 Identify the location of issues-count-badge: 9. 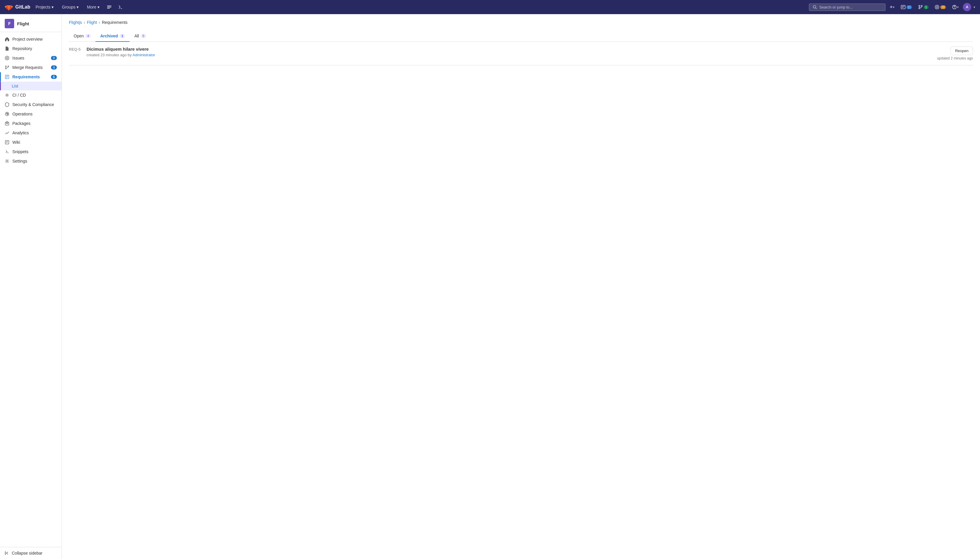
(54, 58).